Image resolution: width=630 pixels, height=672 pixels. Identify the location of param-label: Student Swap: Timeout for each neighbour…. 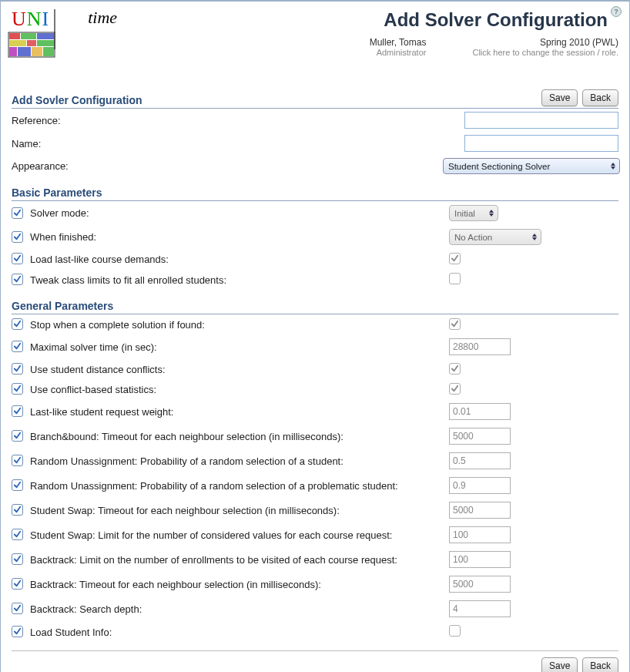
(237, 510).